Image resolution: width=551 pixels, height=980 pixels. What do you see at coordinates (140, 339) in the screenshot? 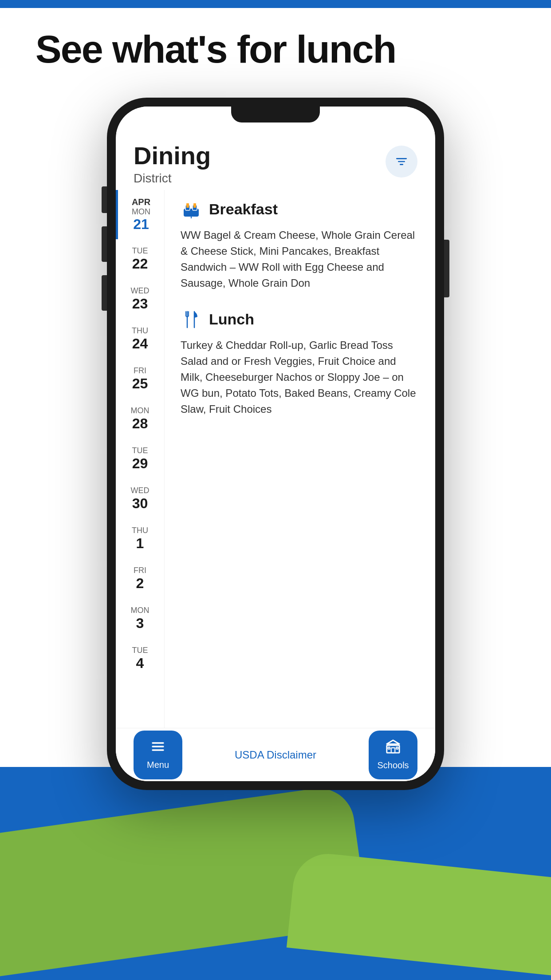
I see `date-item-24: THU 24` at bounding box center [140, 339].